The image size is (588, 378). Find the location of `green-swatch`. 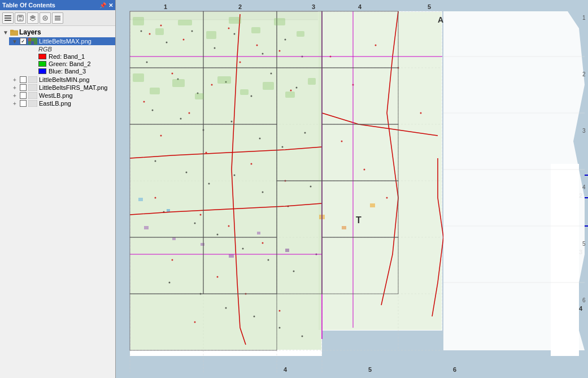

green-swatch is located at coordinates (42, 64).